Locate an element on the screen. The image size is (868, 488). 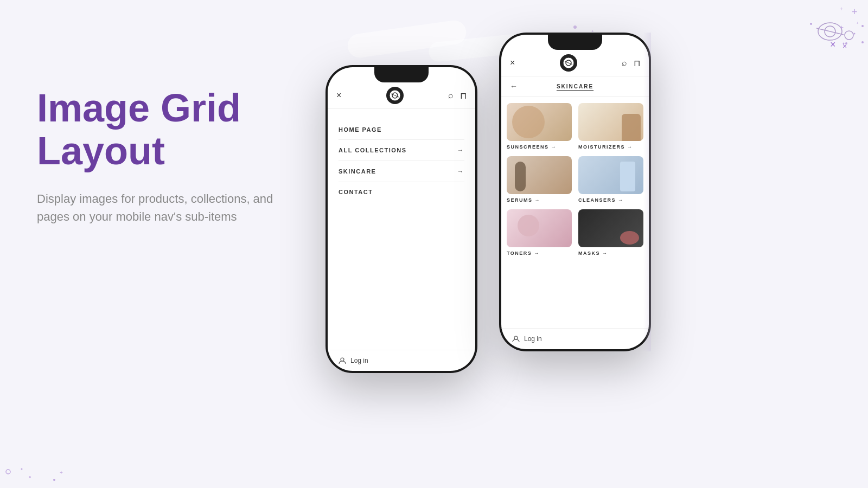
cleansers-label: CLEANSERS → is located at coordinates (611, 200).